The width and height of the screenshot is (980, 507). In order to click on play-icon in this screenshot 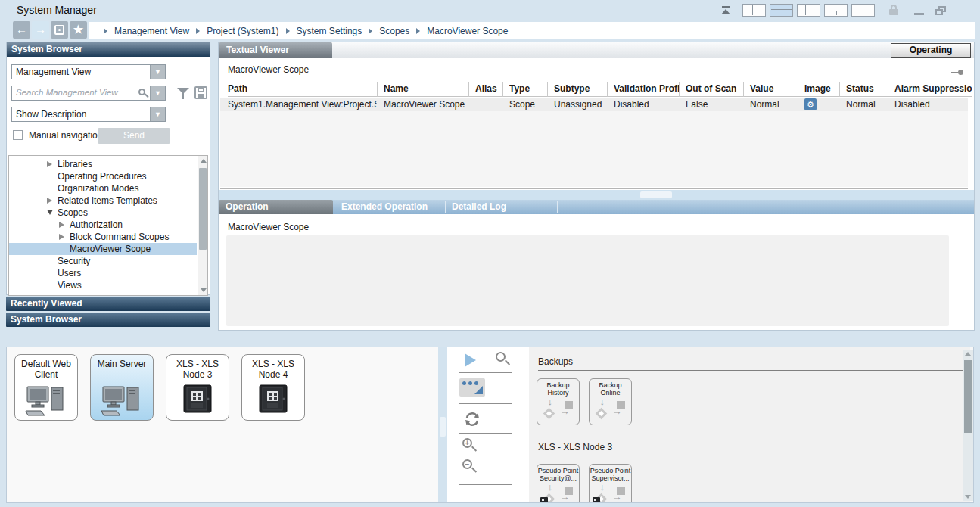, I will do `click(471, 360)`.